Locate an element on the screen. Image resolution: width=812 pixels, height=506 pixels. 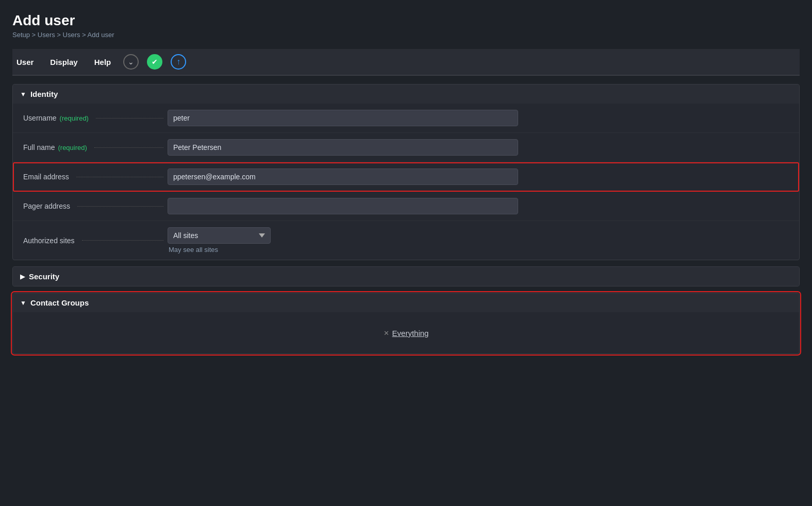
toolbar-help: Help is located at coordinates (103, 62).